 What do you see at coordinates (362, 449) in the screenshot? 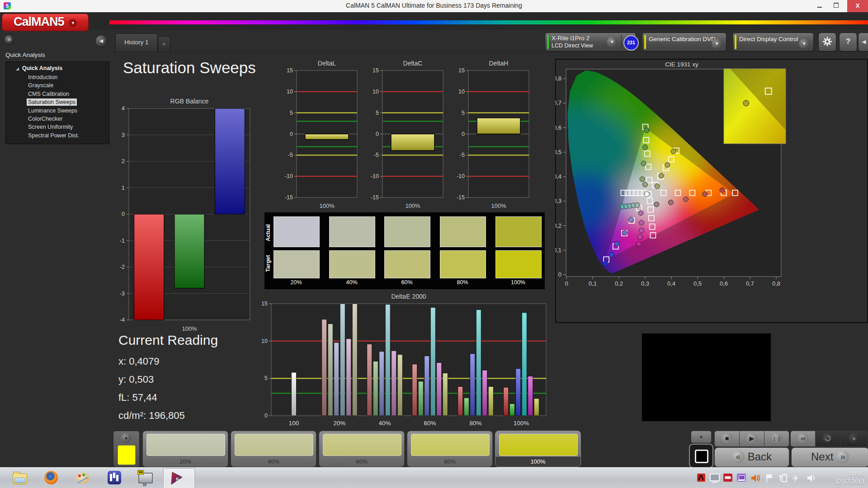
I see `pattern-button-60%: 60%` at bounding box center [362, 449].